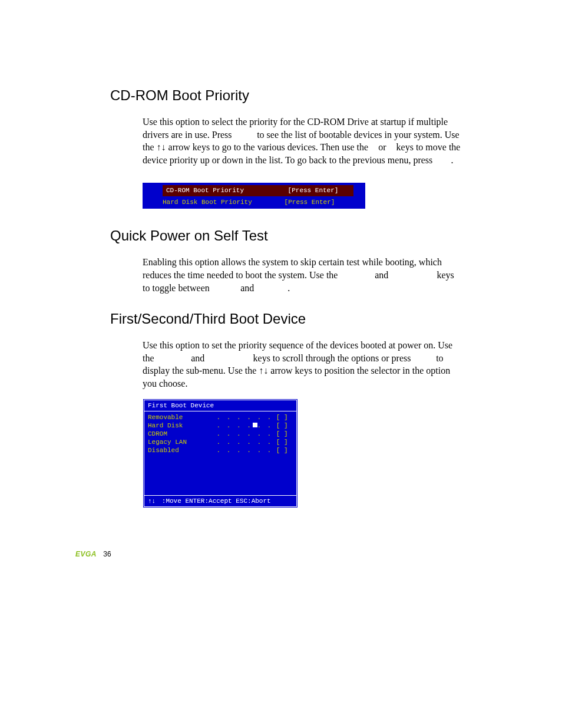 The image size is (562, 728). I want to click on body-cdrom: Use this option to select the priority f…, so click(303, 141).